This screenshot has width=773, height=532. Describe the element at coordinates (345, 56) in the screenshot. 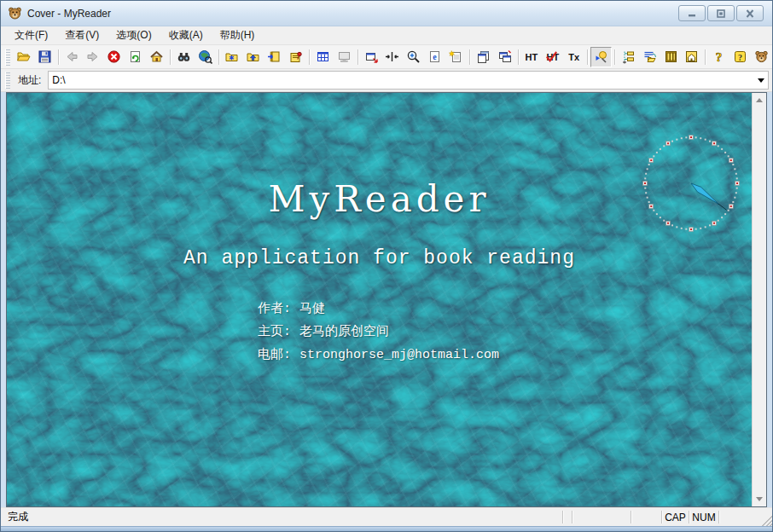

I see `monitor-icon` at that location.